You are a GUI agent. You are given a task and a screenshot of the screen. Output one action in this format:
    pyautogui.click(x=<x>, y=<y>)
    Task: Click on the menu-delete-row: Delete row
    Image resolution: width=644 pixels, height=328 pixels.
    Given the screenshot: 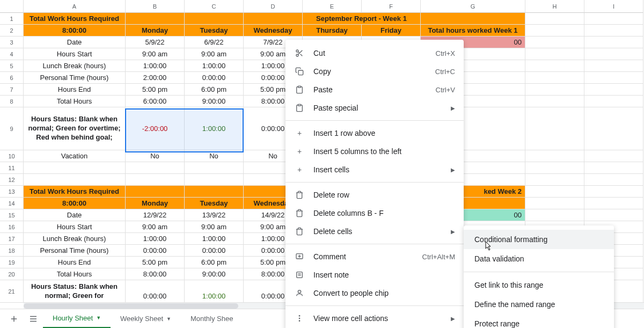 What is the action you would take?
    pyautogui.click(x=375, y=195)
    